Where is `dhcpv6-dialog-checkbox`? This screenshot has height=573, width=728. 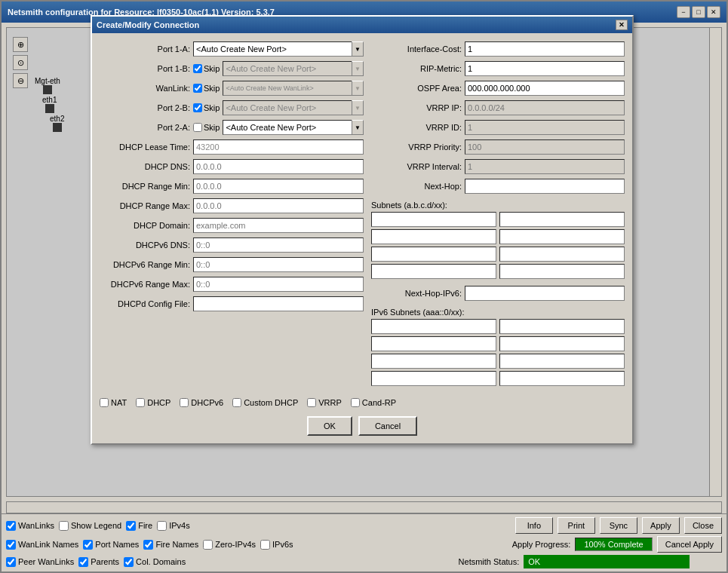 dhcpv6-dialog-checkbox is located at coordinates (184, 403).